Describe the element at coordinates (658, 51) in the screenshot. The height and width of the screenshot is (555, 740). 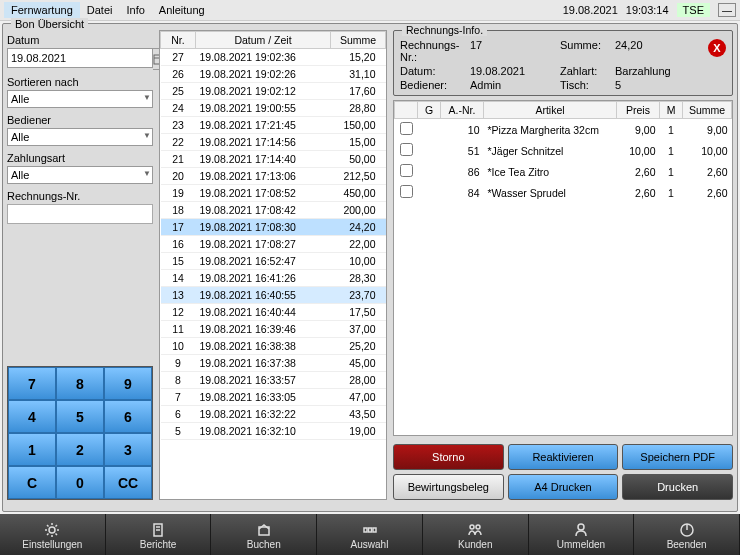
I see `info-summe: 24,20` at that location.